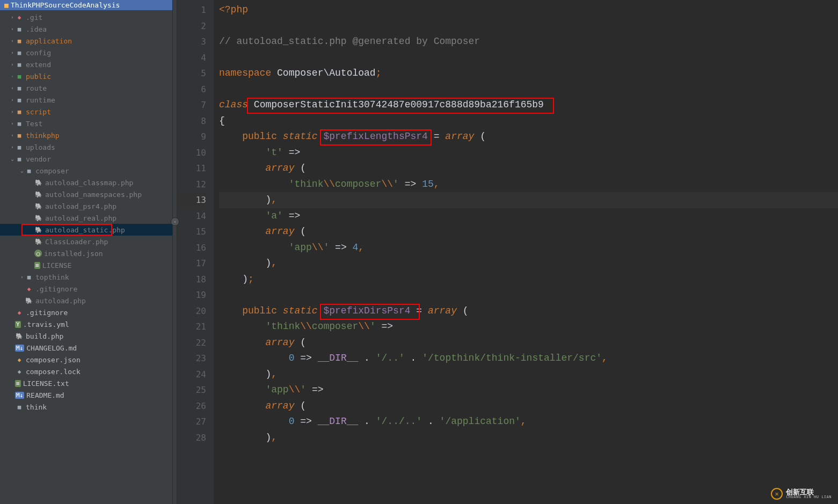 This screenshot has height=504, width=838. What do you see at coordinates (86, 135) in the screenshot?
I see `tree-item-thinkphp: ›■thinkphp` at bounding box center [86, 135].